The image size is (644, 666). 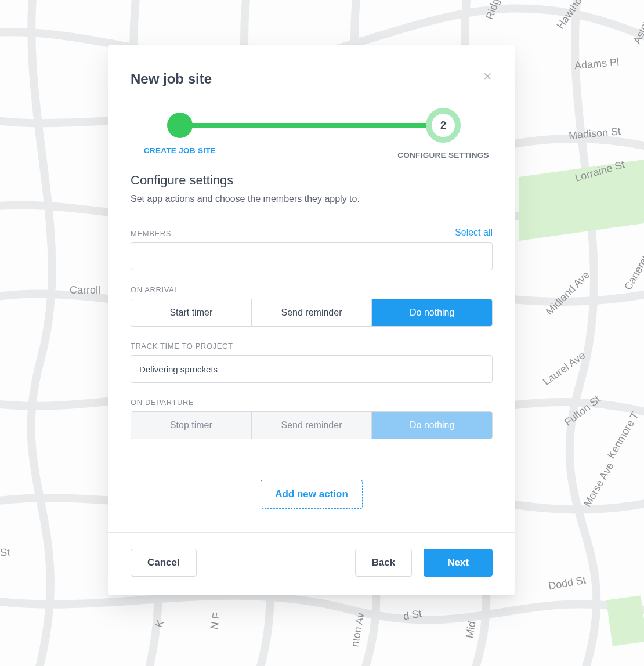 What do you see at coordinates (180, 151) in the screenshot?
I see `step-1-label: CREATE JOB SITE` at bounding box center [180, 151].